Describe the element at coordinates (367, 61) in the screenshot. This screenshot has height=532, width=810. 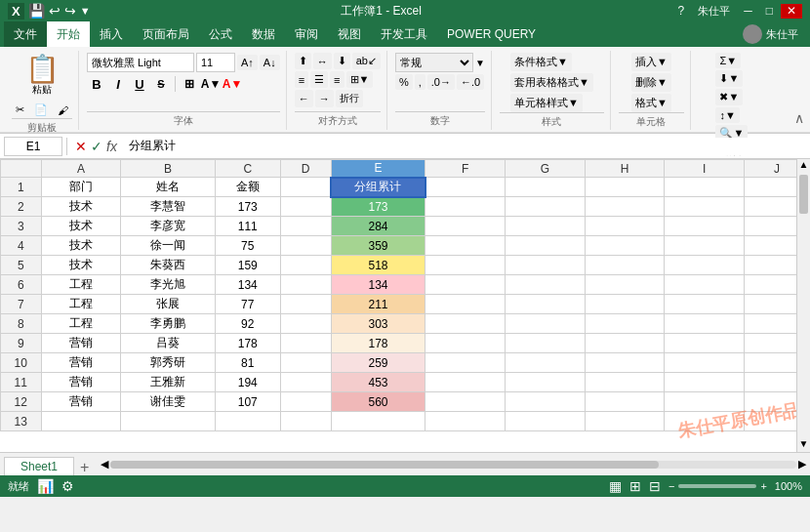
I see `text-angle-button: ab↙` at that location.